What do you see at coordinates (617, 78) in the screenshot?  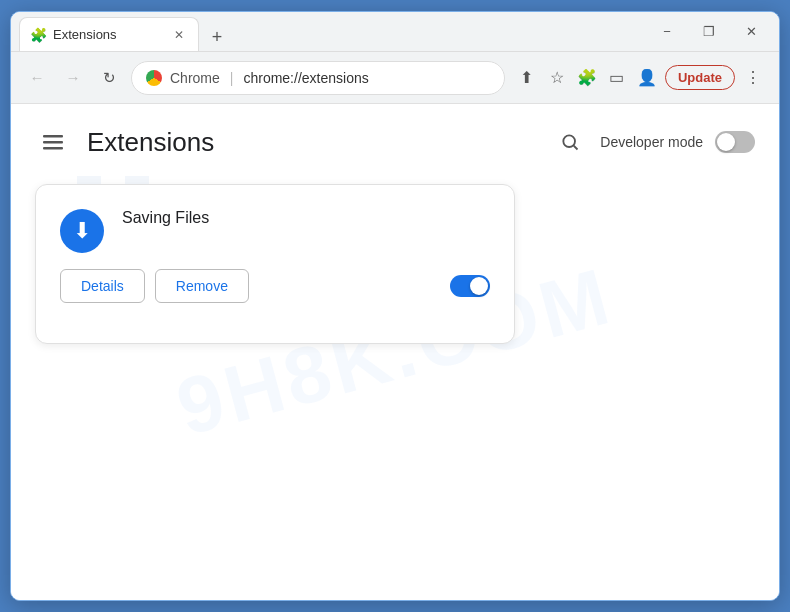 I see `sidebar-button: ▭` at bounding box center [617, 78].